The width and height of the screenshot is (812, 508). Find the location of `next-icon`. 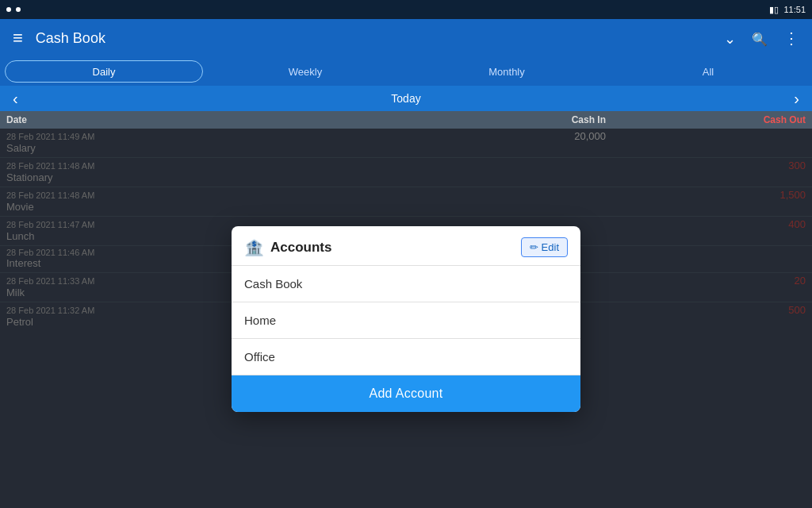

next-icon is located at coordinates (796, 98).